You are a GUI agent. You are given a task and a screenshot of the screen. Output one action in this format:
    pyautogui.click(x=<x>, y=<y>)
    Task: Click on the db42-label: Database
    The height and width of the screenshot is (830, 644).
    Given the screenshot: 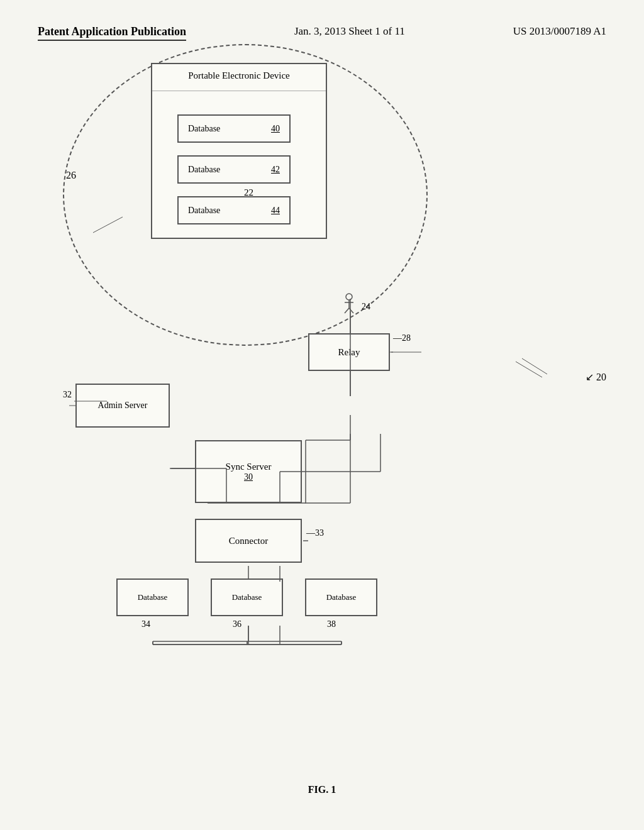 What is the action you would take?
    pyautogui.click(x=204, y=170)
    